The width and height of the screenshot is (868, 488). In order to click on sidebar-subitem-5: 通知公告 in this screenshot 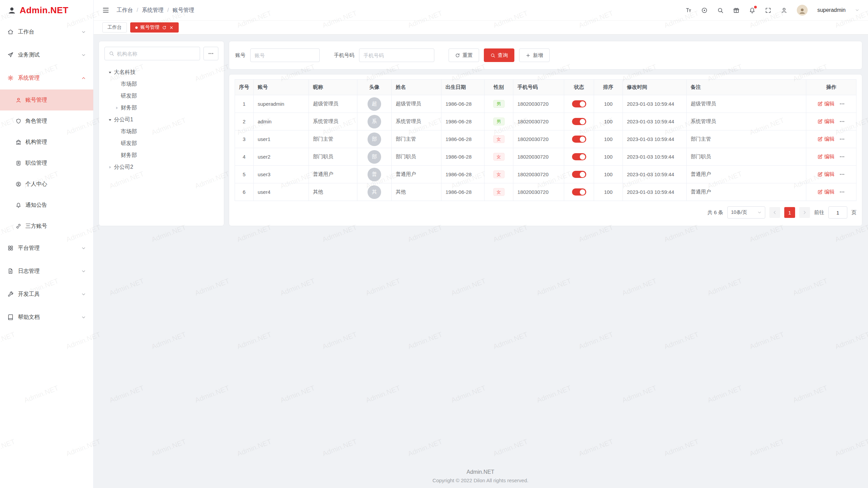, I will do `click(47, 205)`.